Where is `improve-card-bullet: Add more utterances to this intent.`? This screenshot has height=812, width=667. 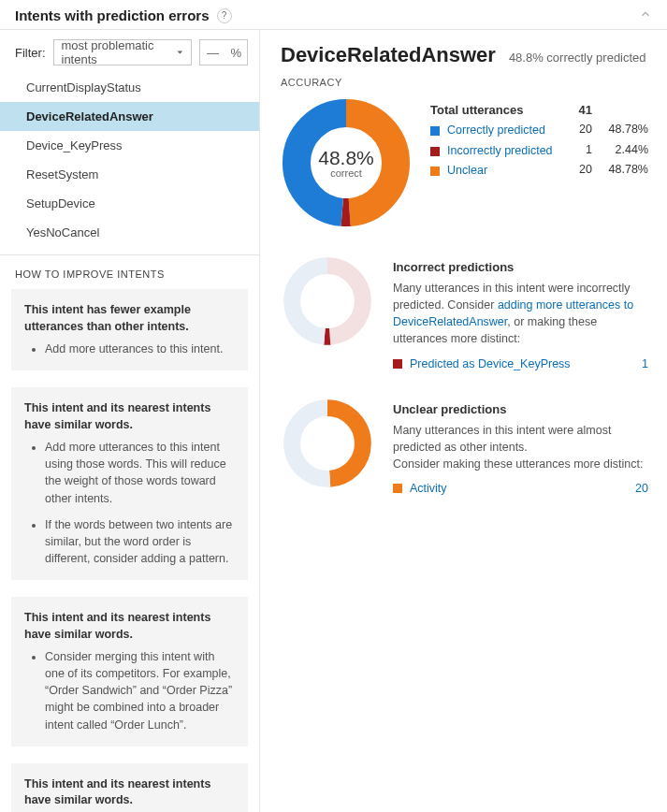 improve-card-bullet: Add more utterances to this intent. is located at coordinates (140, 349).